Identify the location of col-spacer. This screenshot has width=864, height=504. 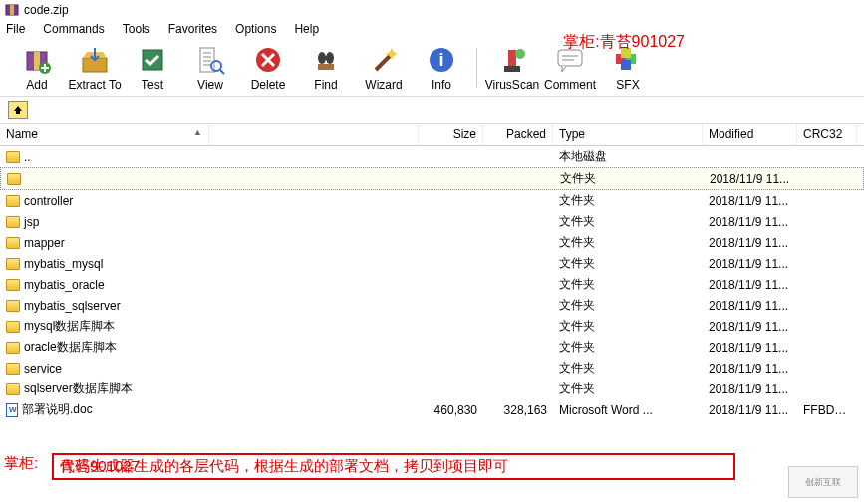
(314, 134).